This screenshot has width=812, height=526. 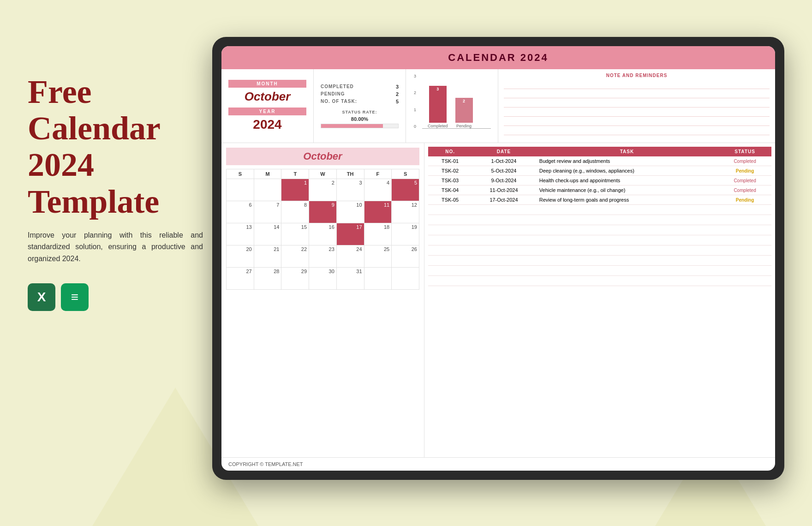 What do you see at coordinates (350, 190) in the screenshot?
I see `cal-day-0-4: 3` at bounding box center [350, 190].